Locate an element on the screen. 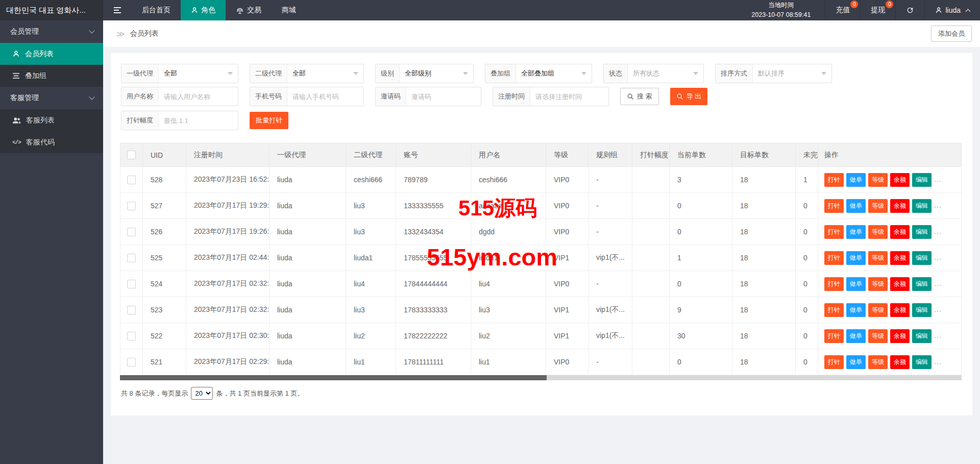 This screenshot has height=464, width=980. sidebar-item-label: 会员列表 is located at coordinates (39, 54).